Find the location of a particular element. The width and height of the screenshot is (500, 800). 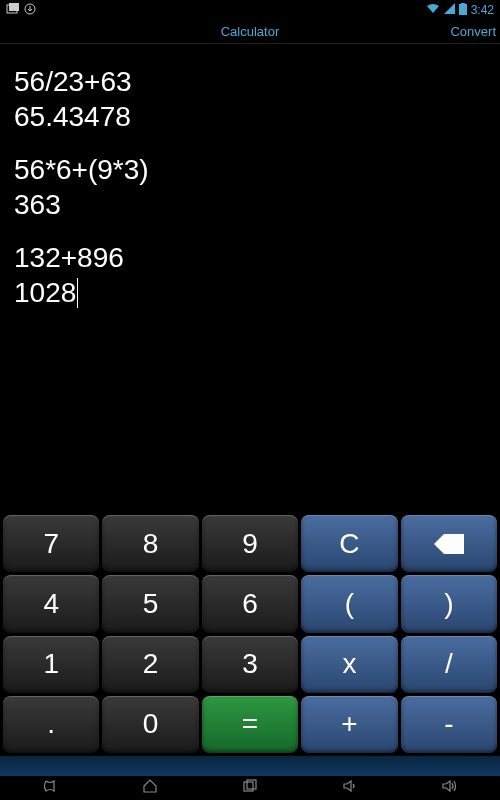

status-time: 3:42 is located at coordinates (482, 10).